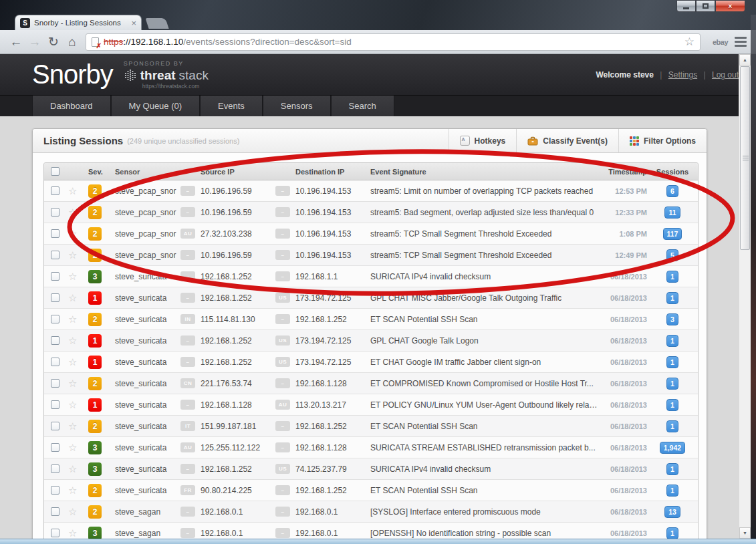 Image resolution: width=756 pixels, height=544 pixels. What do you see at coordinates (238, 448) in the screenshot?
I see `source-ip: 125.255.112.122` at bounding box center [238, 448].